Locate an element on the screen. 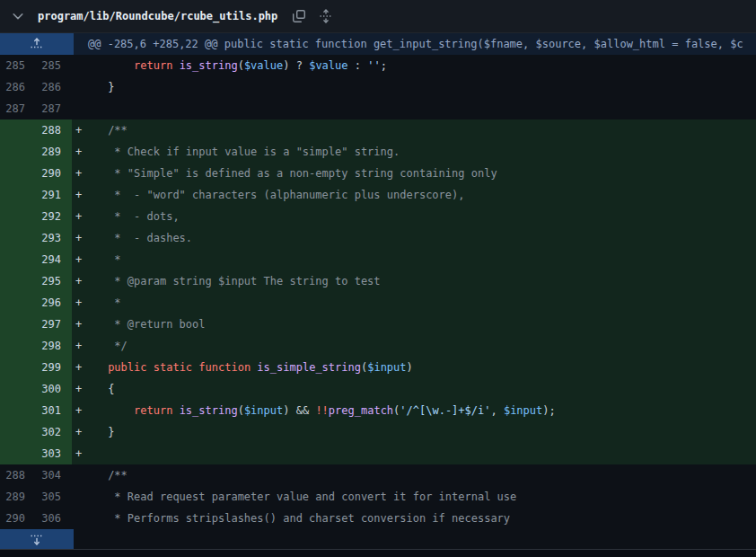  old-line-number: 290 is located at coordinates (18, 518).